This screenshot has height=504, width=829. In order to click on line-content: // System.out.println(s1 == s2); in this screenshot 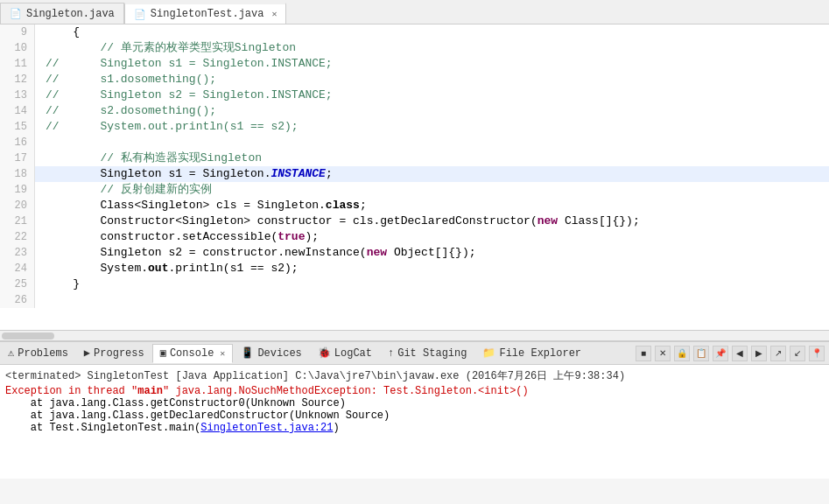, I will do `click(166, 127)`.